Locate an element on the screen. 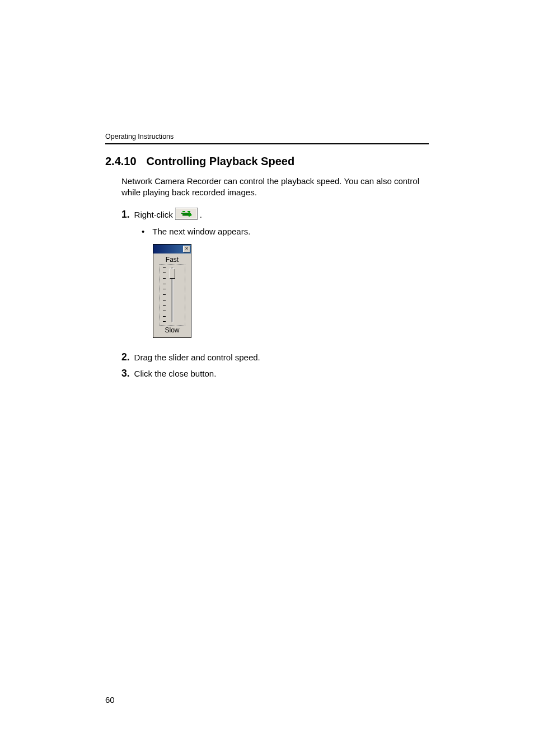  running-header: Operating Instructions is located at coordinates (267, 137).